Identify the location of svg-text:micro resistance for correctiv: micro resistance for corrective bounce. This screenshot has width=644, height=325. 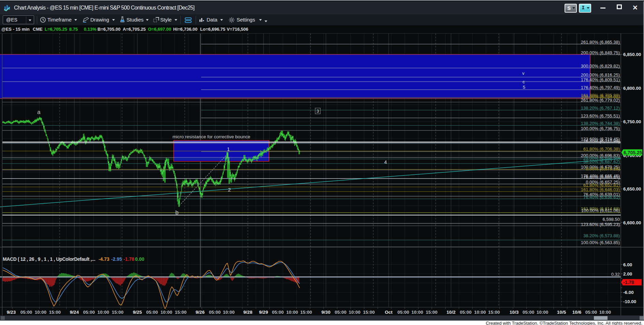
(211, 137).